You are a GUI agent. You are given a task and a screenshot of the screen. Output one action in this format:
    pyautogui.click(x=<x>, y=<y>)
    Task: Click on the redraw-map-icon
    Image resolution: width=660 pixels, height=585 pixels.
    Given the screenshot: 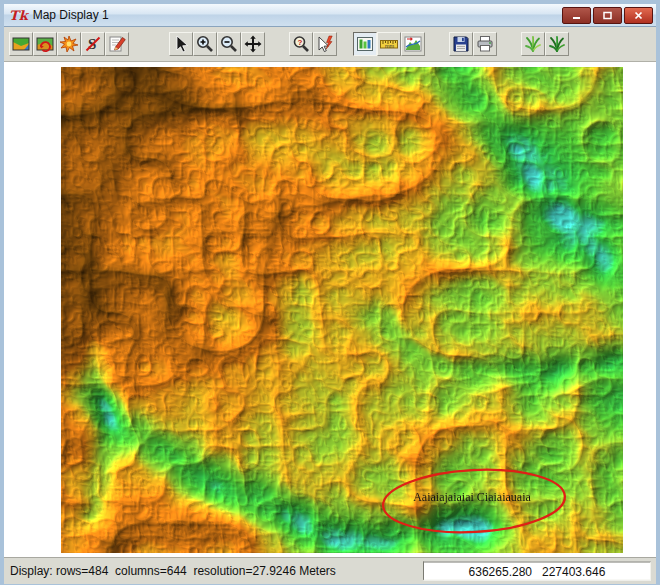 What is the action you would take?
    pyautogui.click(x=45, y=44)
    